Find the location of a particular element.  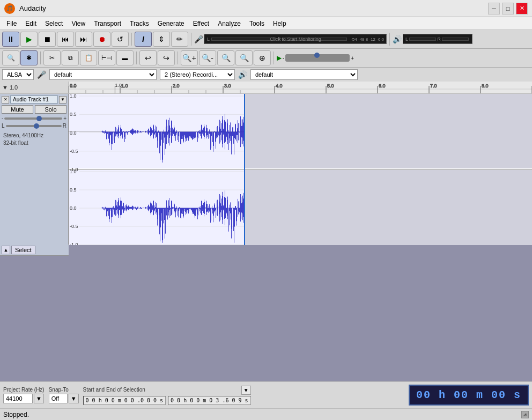

output-meter: L R is located at coordinates (438, 39).